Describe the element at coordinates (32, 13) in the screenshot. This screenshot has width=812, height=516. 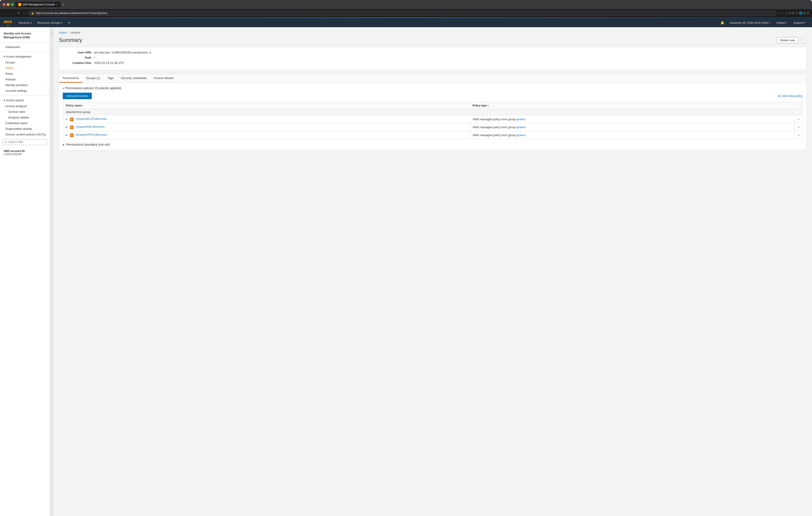
I see `lock-icon: 🔒` at that location.